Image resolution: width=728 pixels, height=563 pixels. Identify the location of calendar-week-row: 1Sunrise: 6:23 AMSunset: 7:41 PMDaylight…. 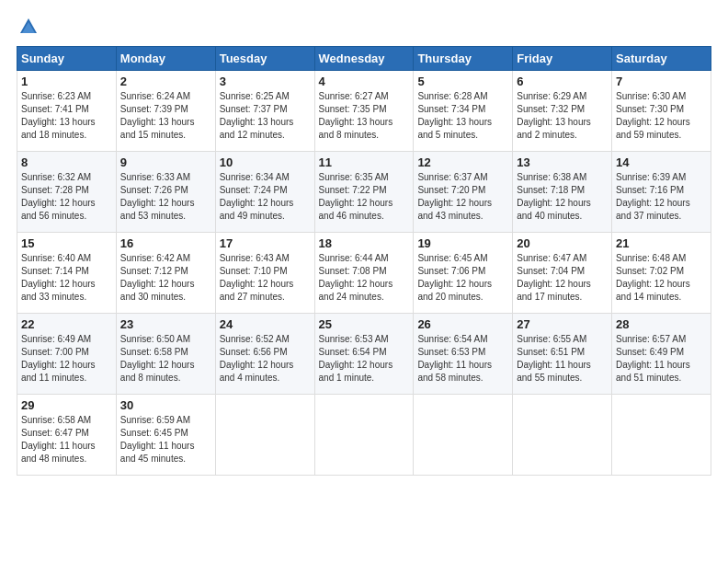
(364, 111).